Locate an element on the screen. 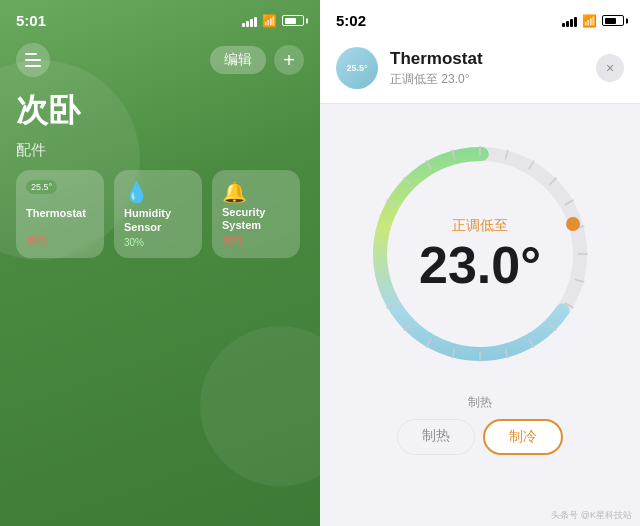 Image resolution: width=640 pixels, height=526 pixels. room-title: 次卧 is located at coordinates (160, 113).